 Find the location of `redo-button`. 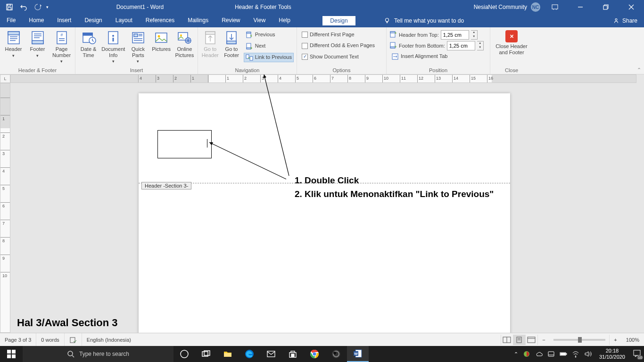

redo-button is located at coordinates (38, 7).